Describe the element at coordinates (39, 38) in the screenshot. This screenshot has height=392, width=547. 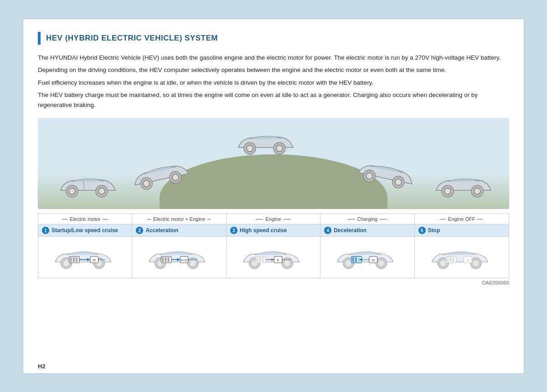
I see `title-accent` at that location.